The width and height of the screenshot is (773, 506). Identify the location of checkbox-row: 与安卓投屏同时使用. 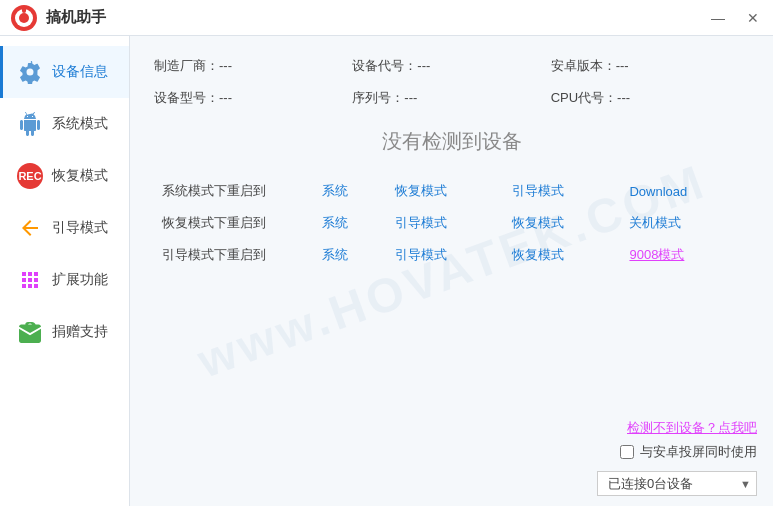
(677, 452).